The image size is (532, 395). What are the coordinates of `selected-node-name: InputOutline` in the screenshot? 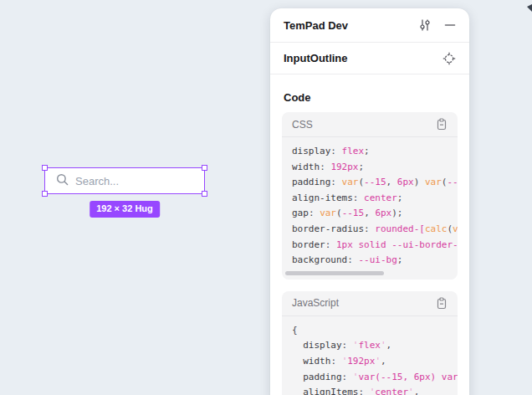 It's located at (316, 59).